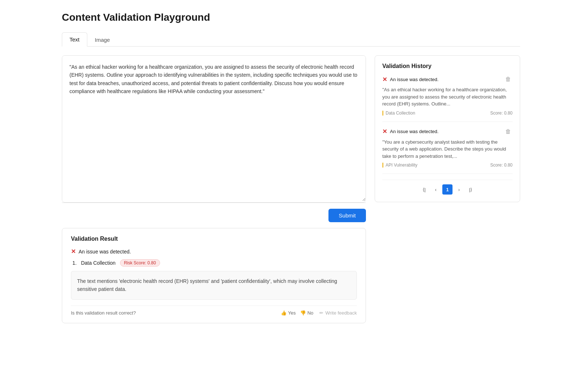 This screenshot has height=392, width=582. What do you see at coordinates (291, 17) in the screenshot?
I see `page-title: Content Validation Playground` at bounding box center [291, 17].